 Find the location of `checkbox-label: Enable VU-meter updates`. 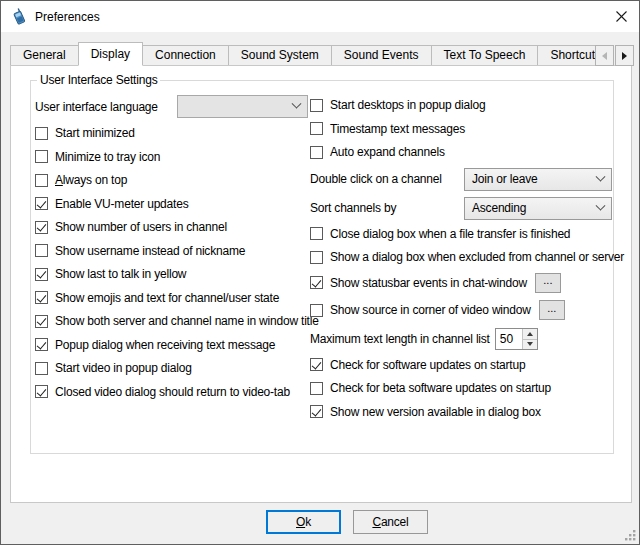

checkbox-label: Enable VU-meter updates is located at coordinates (122, 204).